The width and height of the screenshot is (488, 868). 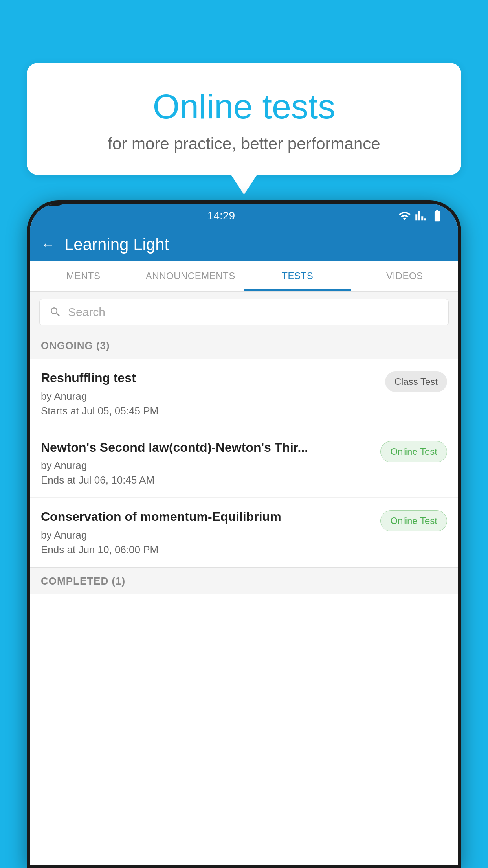 I want to click on tab-videos: VIDEOS, so click(x=405, y=276).